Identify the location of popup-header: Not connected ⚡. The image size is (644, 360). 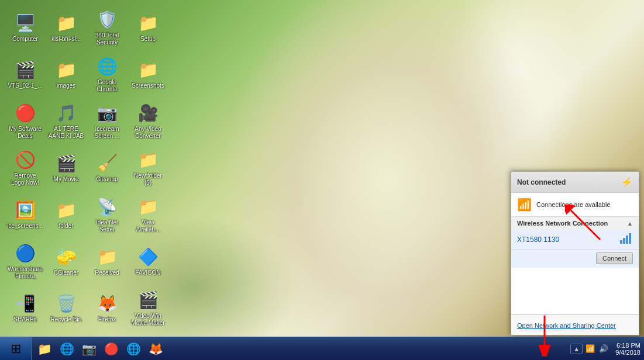
(575, 182).